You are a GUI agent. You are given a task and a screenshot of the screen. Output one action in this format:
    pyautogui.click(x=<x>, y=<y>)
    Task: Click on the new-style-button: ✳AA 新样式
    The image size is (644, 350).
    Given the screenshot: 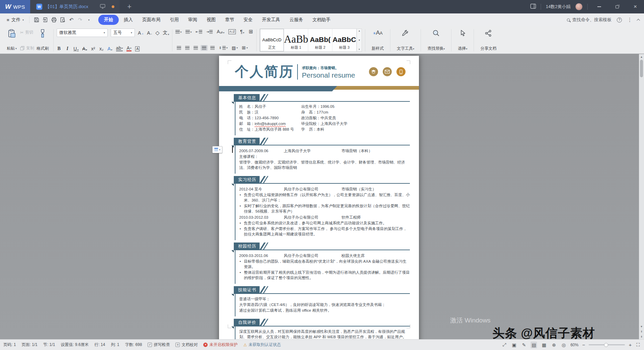 What is the action you would take?
    pyautogui.click(x=378, y=40)
    